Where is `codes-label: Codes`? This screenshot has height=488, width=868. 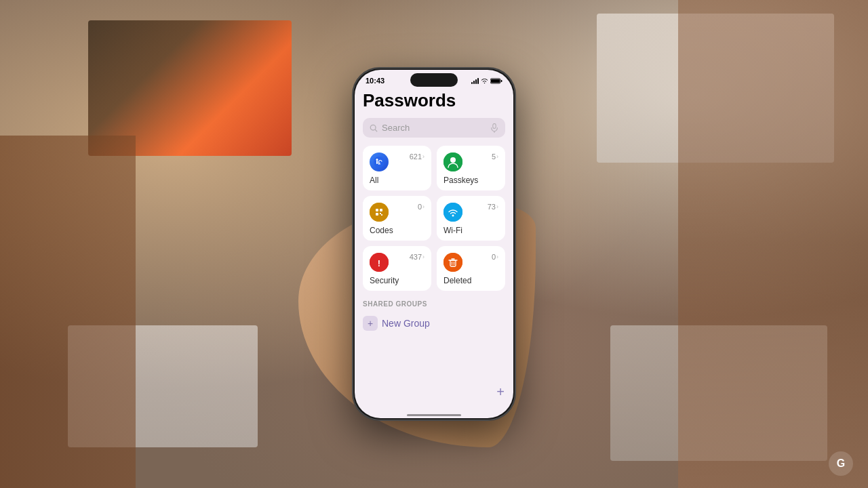
codes-label: Codes is located at coordinates (397, 230).